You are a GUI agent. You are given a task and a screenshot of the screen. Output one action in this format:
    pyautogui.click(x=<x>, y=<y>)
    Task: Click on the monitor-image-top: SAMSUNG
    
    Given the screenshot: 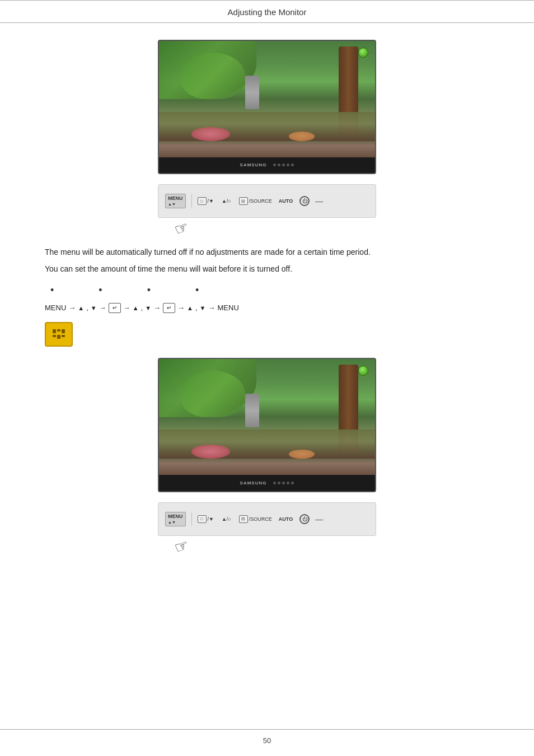 What is the action you would take?
    pyautogui.click(x=267, y=107)
    